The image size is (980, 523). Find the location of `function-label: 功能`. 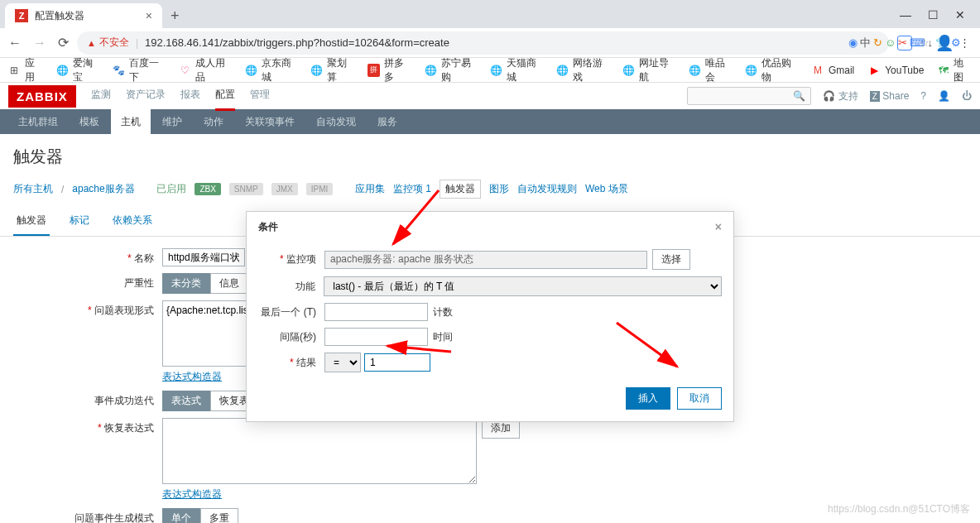

function-label: 功能 is located at coordinates (291, 286).